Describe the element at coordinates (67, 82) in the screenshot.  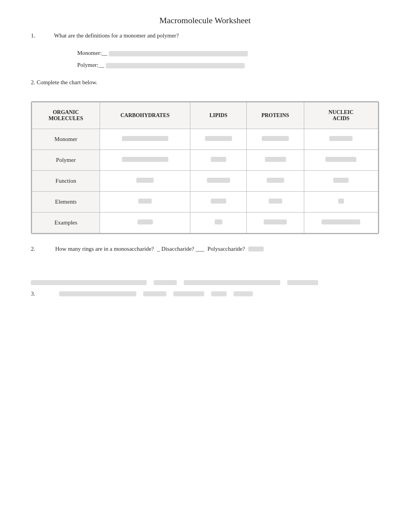
I see `q2-chart-text: Complete the chart below.` at that location.